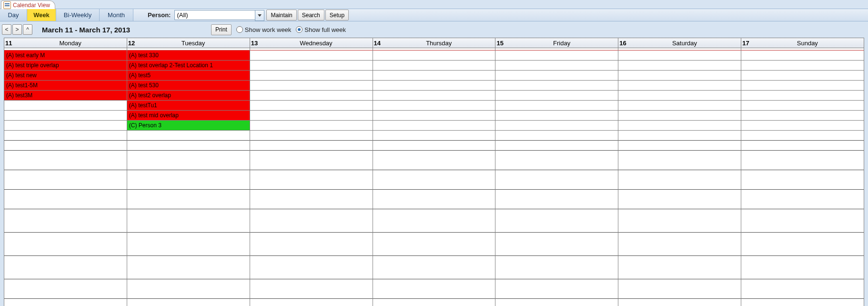  Describe the element at coordinates (116, 15) in the screenshot. I see `view-tab-month: Month` at that location.